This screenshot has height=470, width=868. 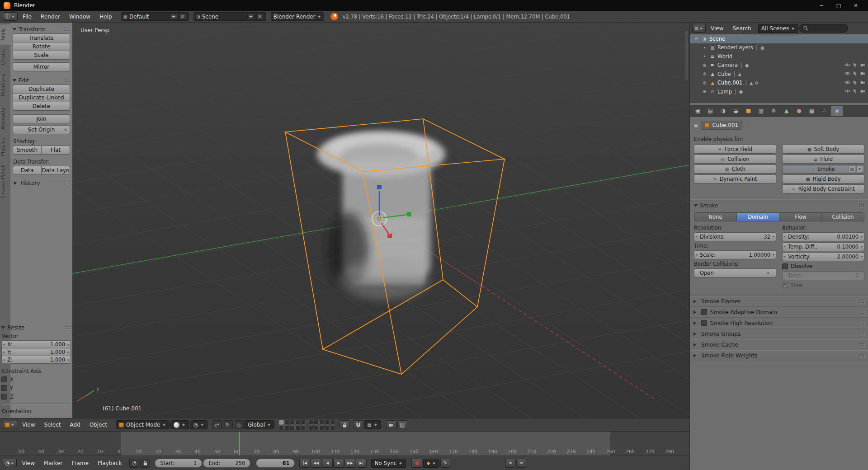 What do you see at coordinates (711, 111) in the screenshot?
I see `tab-render-layers: ▤` at bounding box center [711, 111].